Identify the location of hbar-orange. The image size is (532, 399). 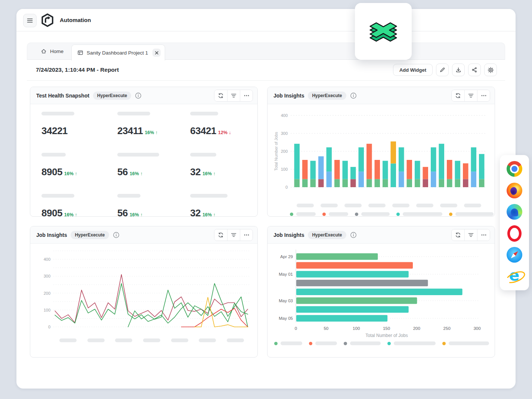
(355, 266).